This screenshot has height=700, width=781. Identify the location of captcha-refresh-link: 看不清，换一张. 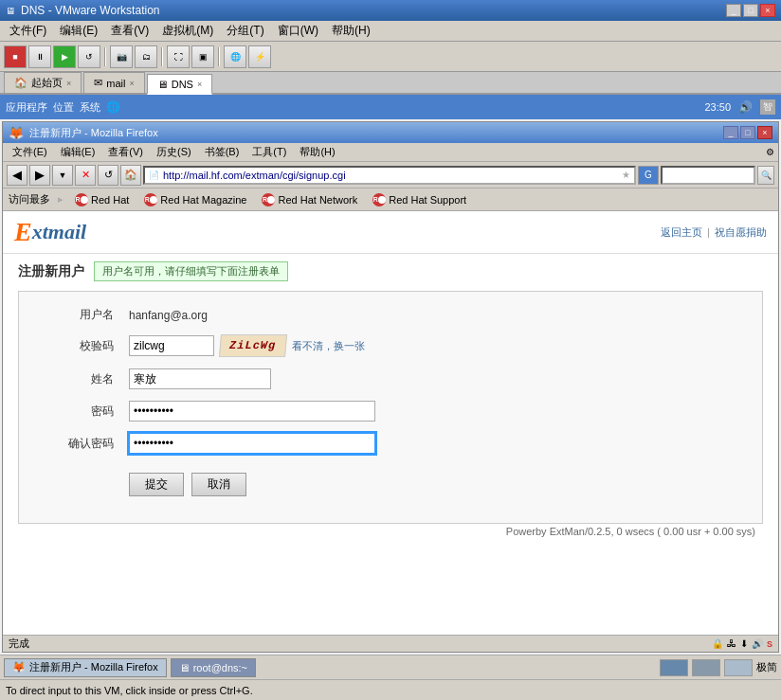
(328, 347).